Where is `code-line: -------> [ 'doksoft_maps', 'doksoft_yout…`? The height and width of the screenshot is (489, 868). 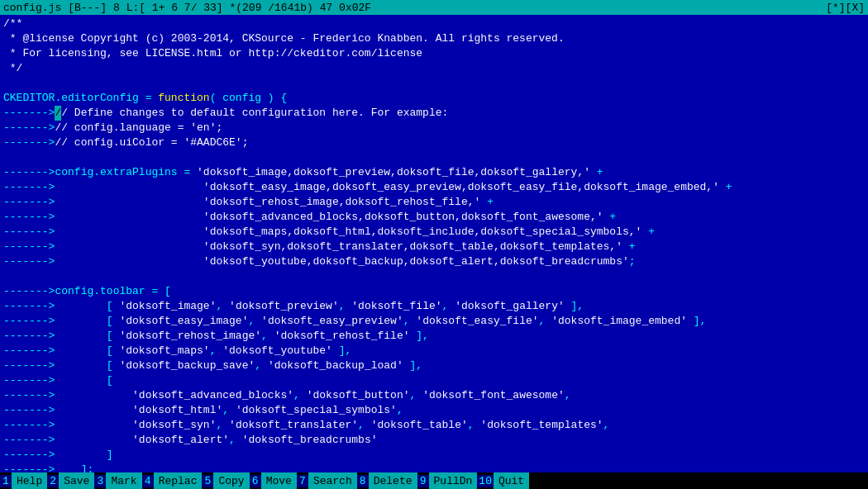 code-line: -------> [ 'doksoft_maps', 'doksoft_yout… is located at coordinates (434, 351).